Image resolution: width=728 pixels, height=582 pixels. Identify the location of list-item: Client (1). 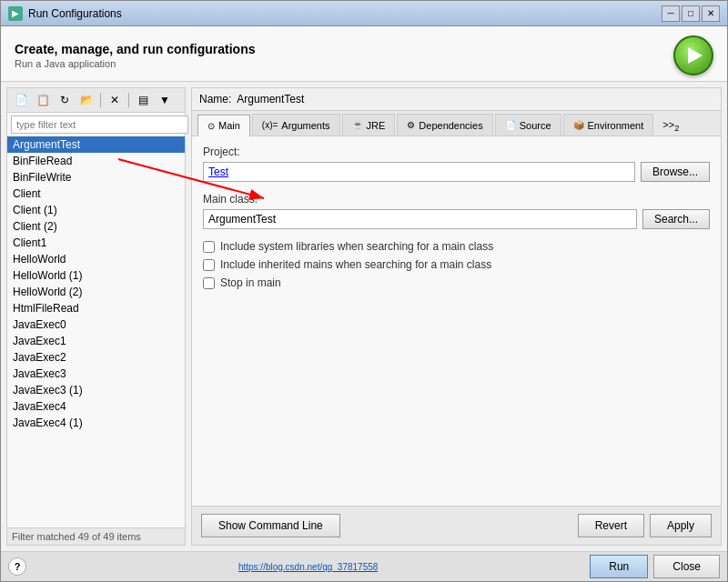
(96, 210).